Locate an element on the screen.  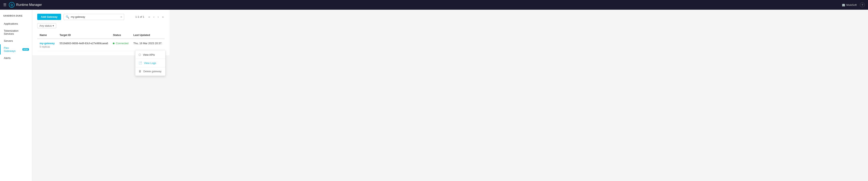
app-title: Runtime Manager is located at coordinates (29, 5).